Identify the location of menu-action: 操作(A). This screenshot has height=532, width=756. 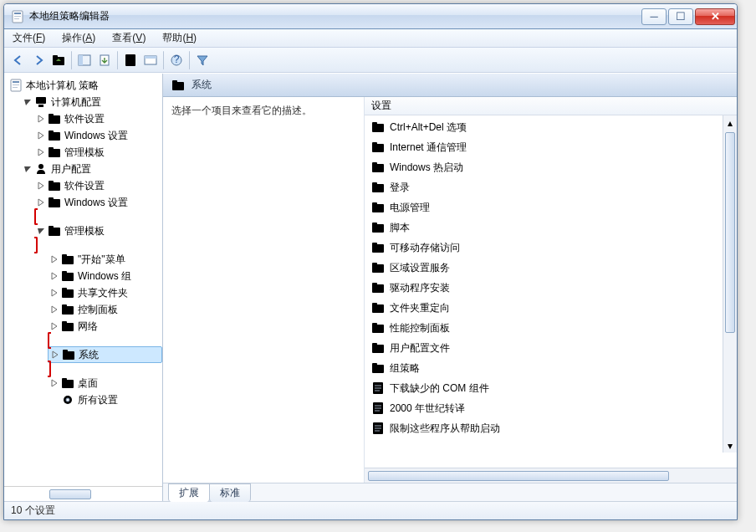
(79, 38).